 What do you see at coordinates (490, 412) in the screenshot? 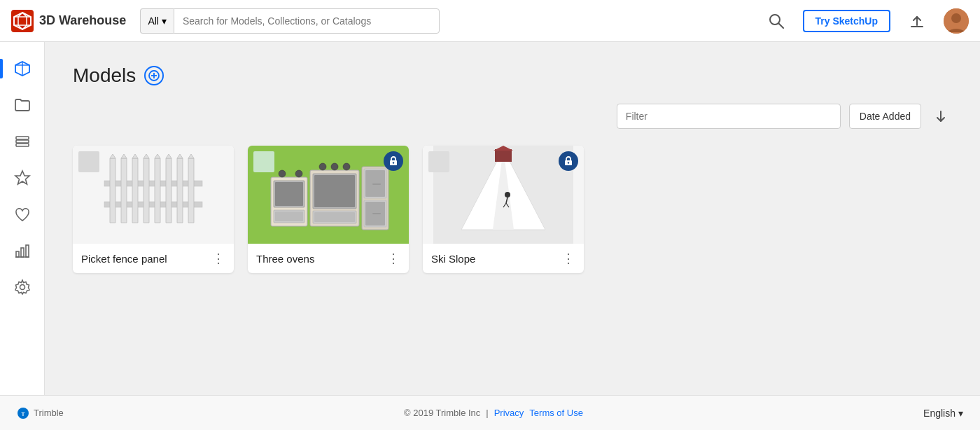
I see `footer: T Trimble © 2019 Trimble Inc | Privacy T…` at bounding box center [490, 412].